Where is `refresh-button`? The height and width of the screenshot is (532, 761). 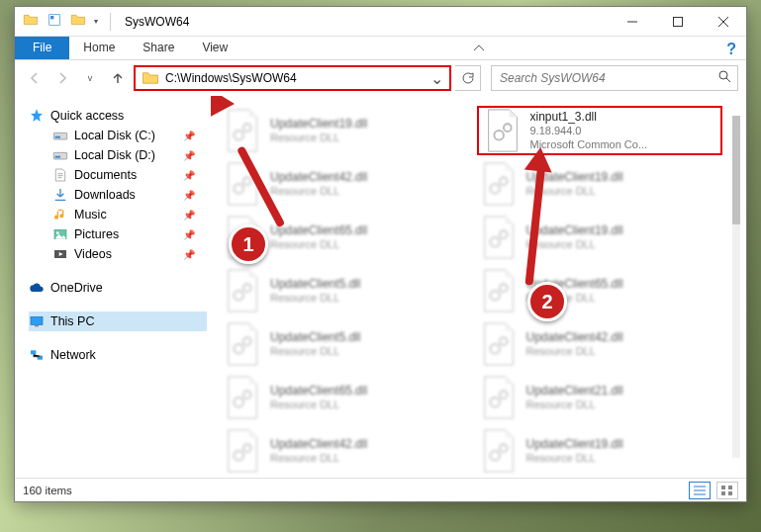
refresh-button is located at coordinates (468, 78).